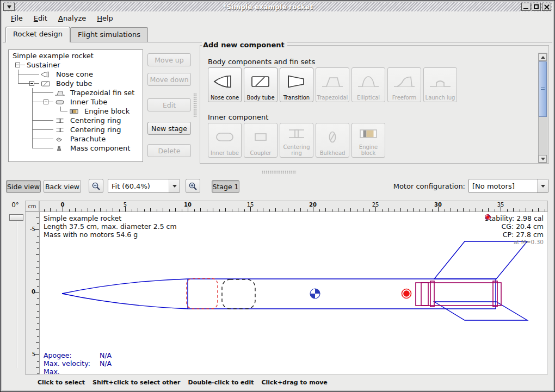  Describe the element at coordinates (332, 85) in the screenshot. I see `add-trapezoidal-button: Trapezoidal` at that location.